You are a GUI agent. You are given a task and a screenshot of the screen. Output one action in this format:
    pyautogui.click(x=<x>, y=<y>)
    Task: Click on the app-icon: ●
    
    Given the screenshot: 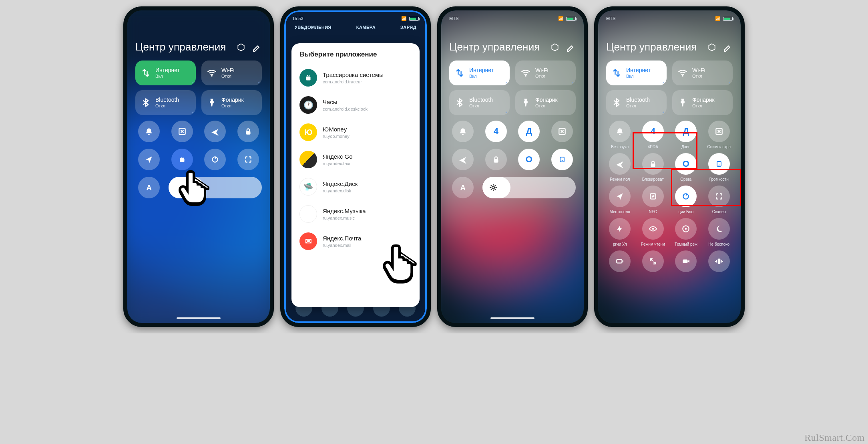 What is the action you would take?
    pyautogui.click(x=308, y=214)
    